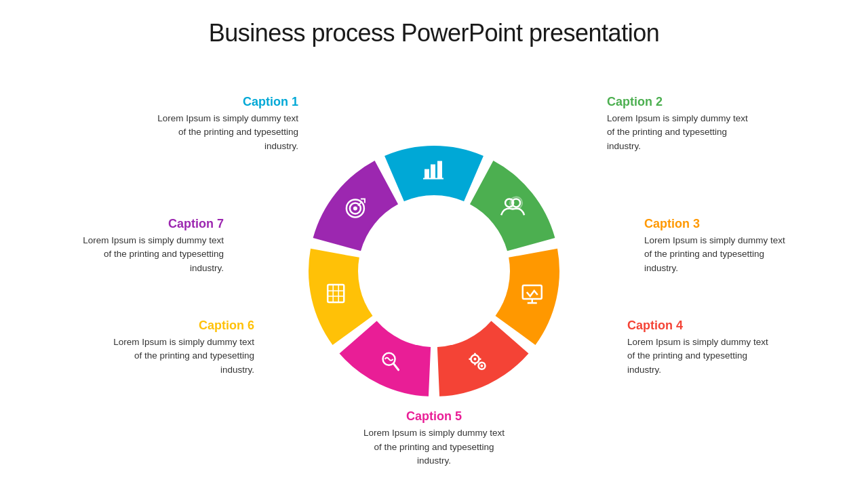 Image resolution: width=868 pixels, height=488 pixels. What do you see at coordinates (678, 102) in the screenshot?
I see `caption-2-title: Caption 2` at bounding box center [678, 102].